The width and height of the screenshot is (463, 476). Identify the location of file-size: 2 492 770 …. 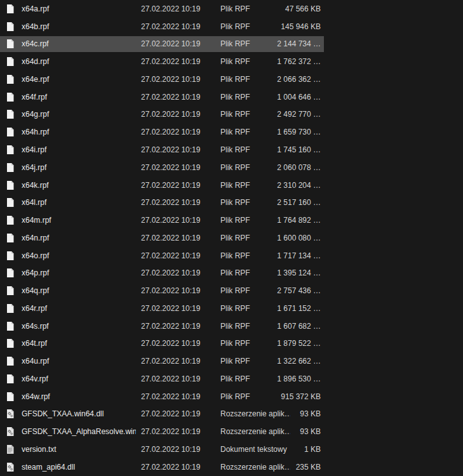
(281, 115).